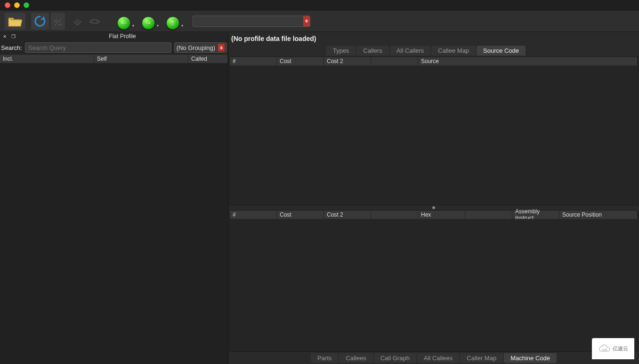  What do you see at coordinates (621, 348) in the screenshot?
I see `watermark-text: 亿速云` at bounding box center [621, 348].